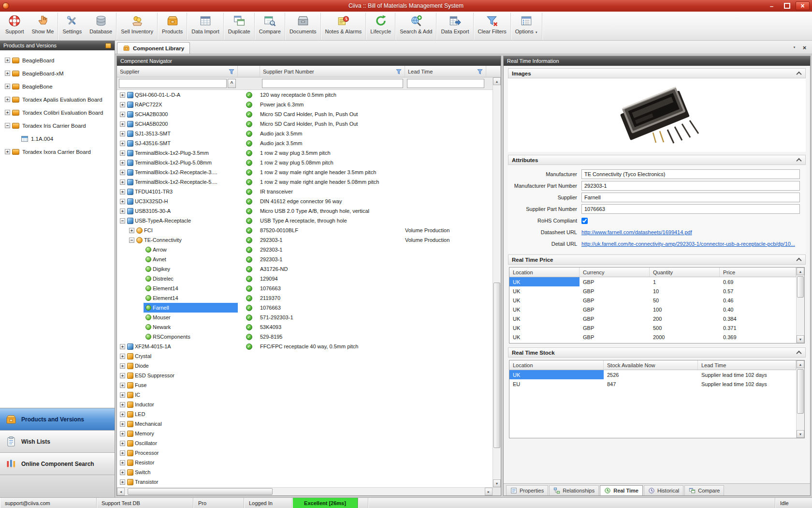  I want to click on product-tree-item: + BeagleBoard, so click(57, 60).